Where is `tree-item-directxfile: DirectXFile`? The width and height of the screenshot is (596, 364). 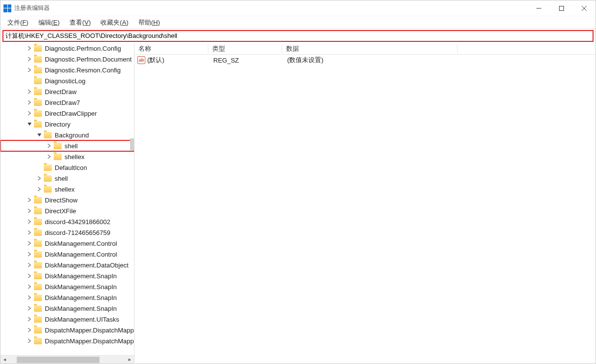
tree-item-directxfile: DirectXFile is located at coordinates (67, 211).